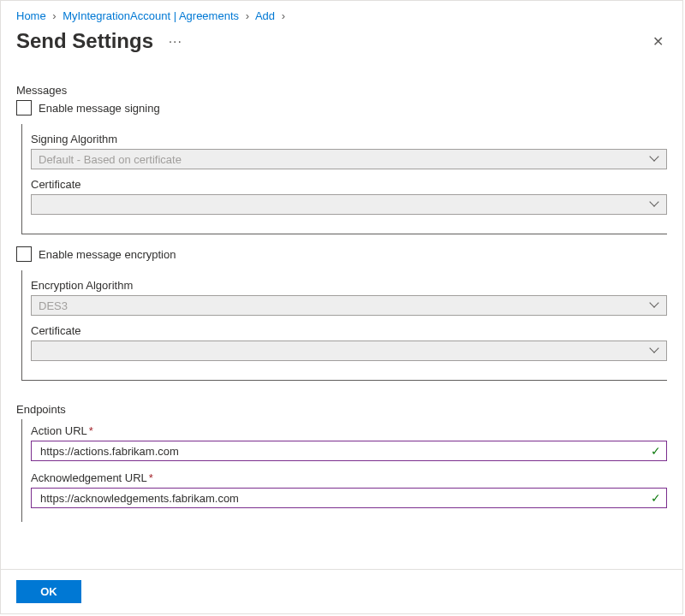 This screenshot has height=616, width=685. I want to click on encryption-algo-select: DES3, so click(349, 305).